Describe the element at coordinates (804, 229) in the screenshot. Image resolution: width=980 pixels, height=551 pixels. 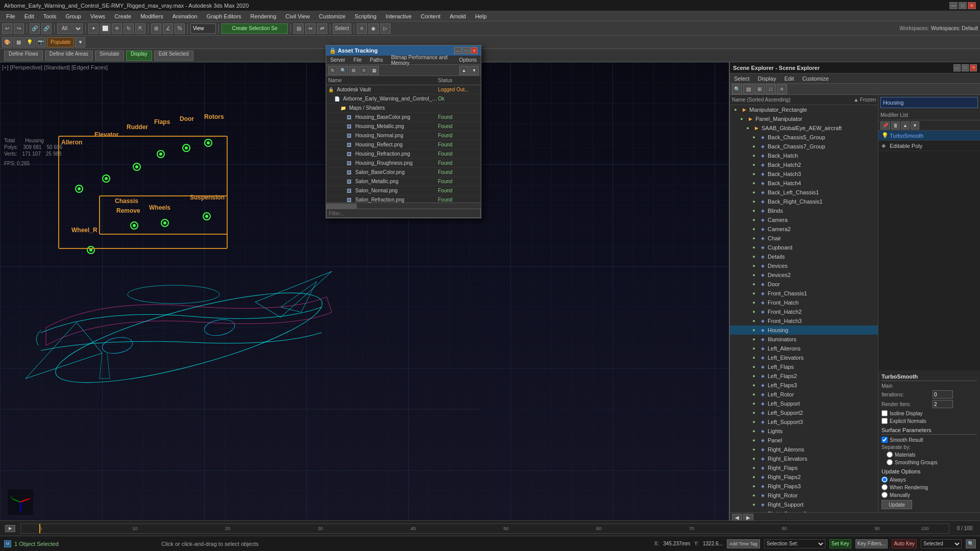
I see `tree-item-camera2: ● ◈ Camera2` at that location.